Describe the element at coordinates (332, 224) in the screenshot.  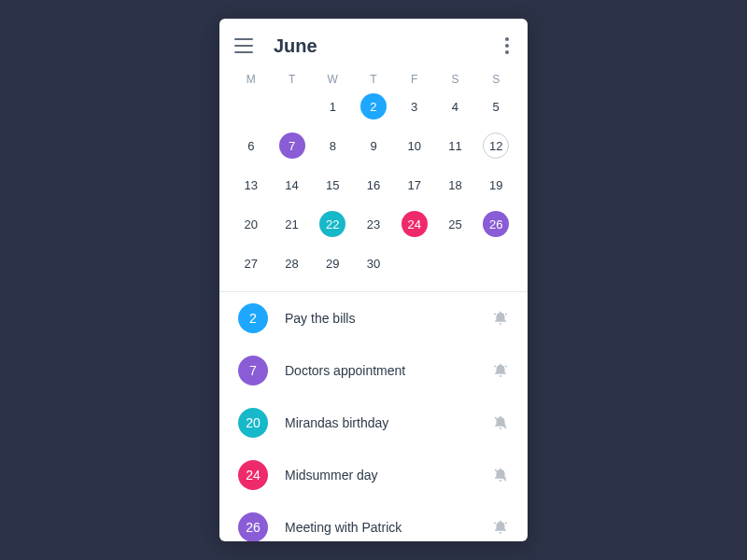
I see `calendar-day: 22` at that location.